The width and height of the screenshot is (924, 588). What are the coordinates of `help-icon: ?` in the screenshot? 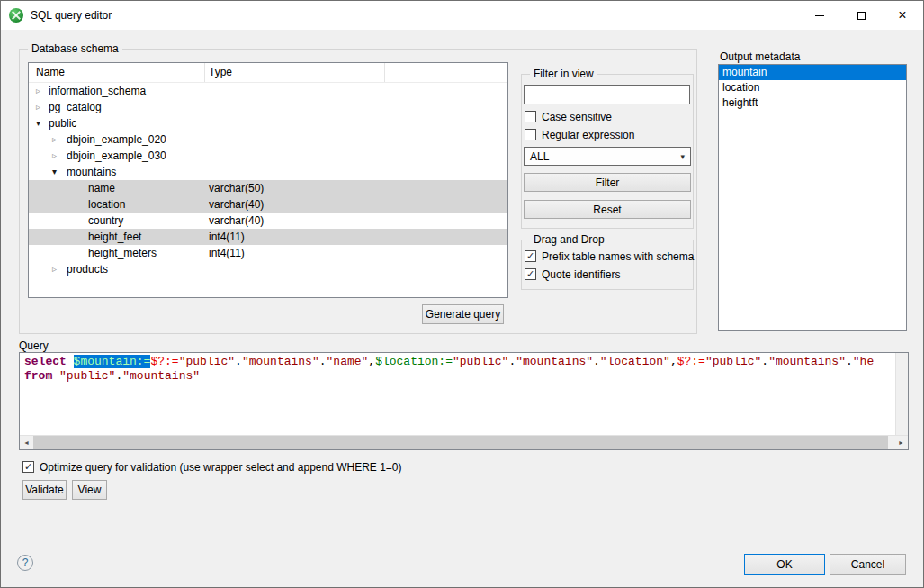 It's located at (25, 563).